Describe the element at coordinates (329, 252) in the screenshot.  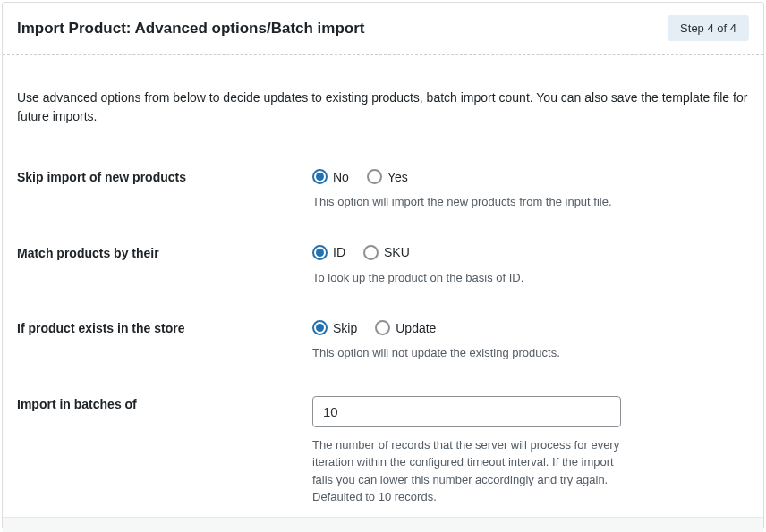
I see `radio-match-id: ID` at that location.